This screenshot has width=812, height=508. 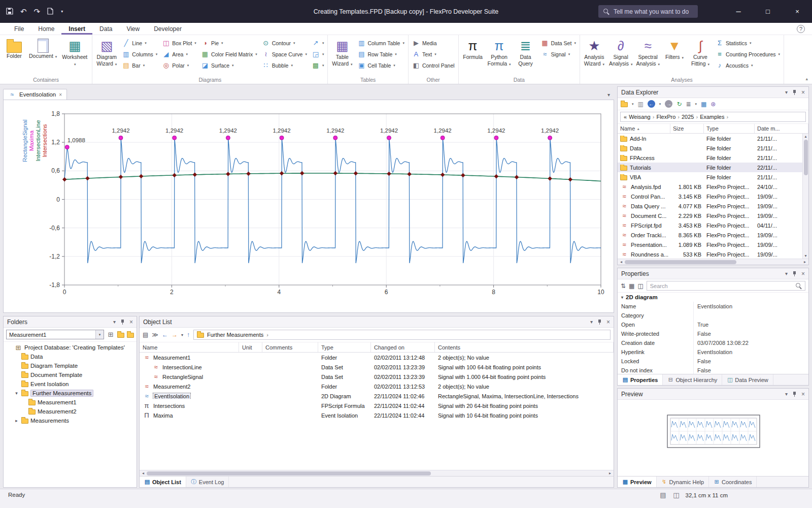 I want to click on ribbon-statistics-button: ΣStatistics▾, so click(x=748, y=43).